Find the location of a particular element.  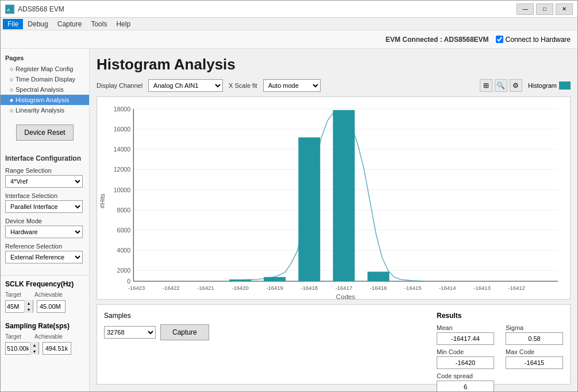

samples-select: 32768 16384 8192 is located at coordinates (130, 332).